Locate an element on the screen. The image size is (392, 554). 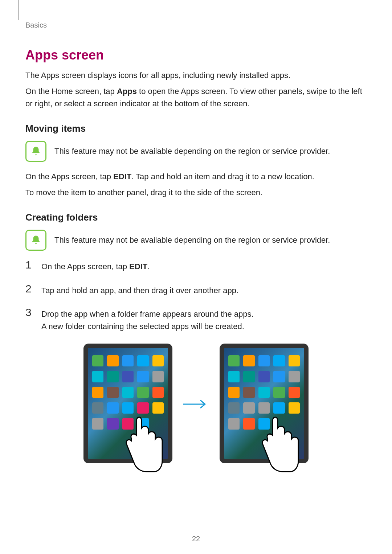
header-rule is located at coordinates (19, 10).